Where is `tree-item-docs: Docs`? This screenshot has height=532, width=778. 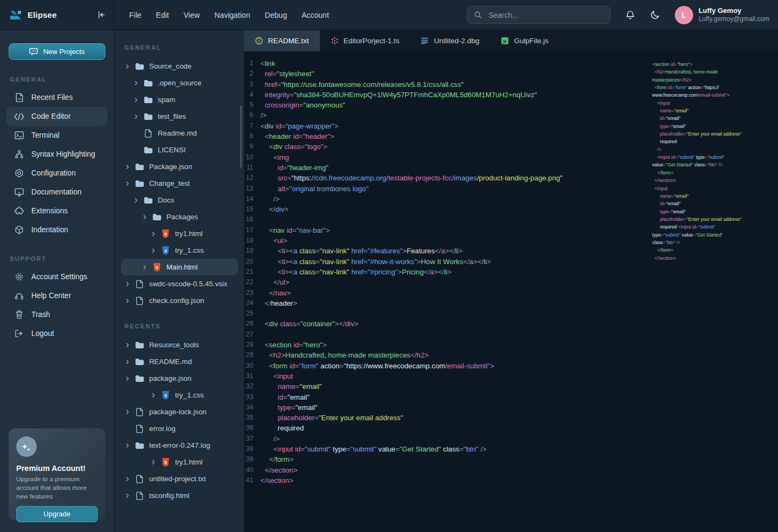
tree-item-docs: Docs is located at coordinates (179, 200).